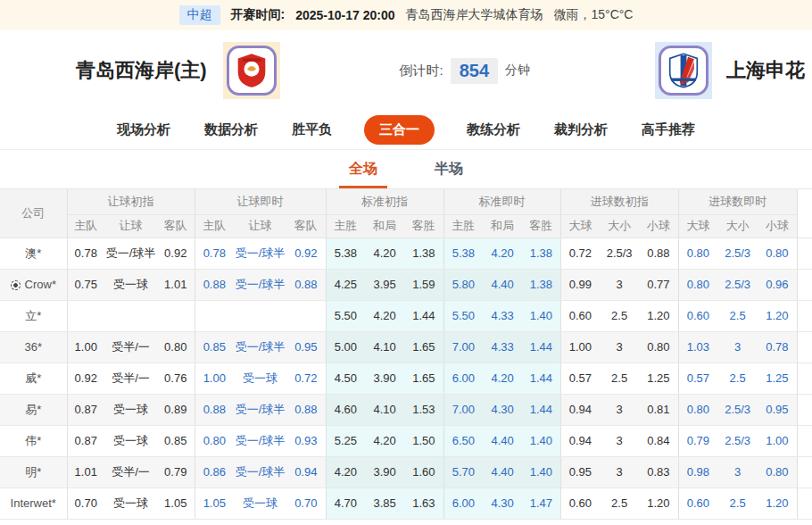  What do you see at coordinates (312, 130) in the screenshot?
I see `tab-win-draw-loss: 胜平负` at bounding box center [312, 130].